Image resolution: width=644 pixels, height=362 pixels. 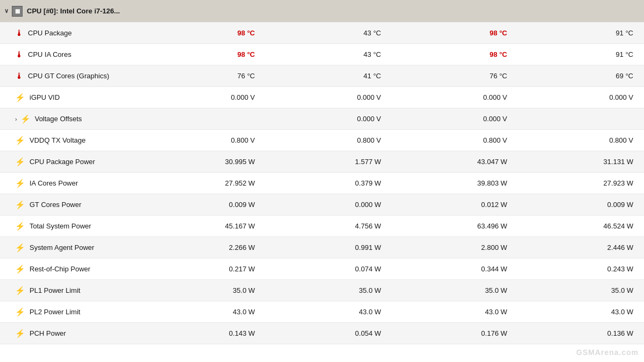 I want to click on value-col-1: 35.0 W, so click(x=203, y=291).